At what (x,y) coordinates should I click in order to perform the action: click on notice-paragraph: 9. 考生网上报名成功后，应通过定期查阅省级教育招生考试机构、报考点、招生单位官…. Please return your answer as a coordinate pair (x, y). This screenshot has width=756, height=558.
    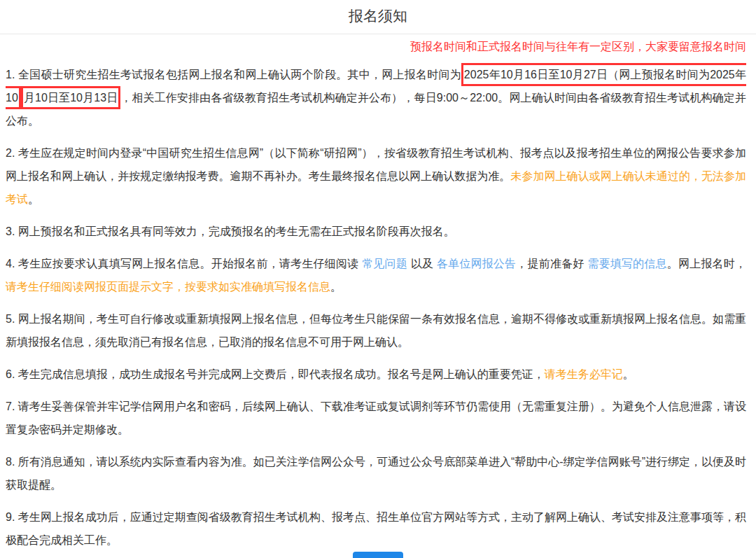
    Looking at the image, I should click on (376, 529).